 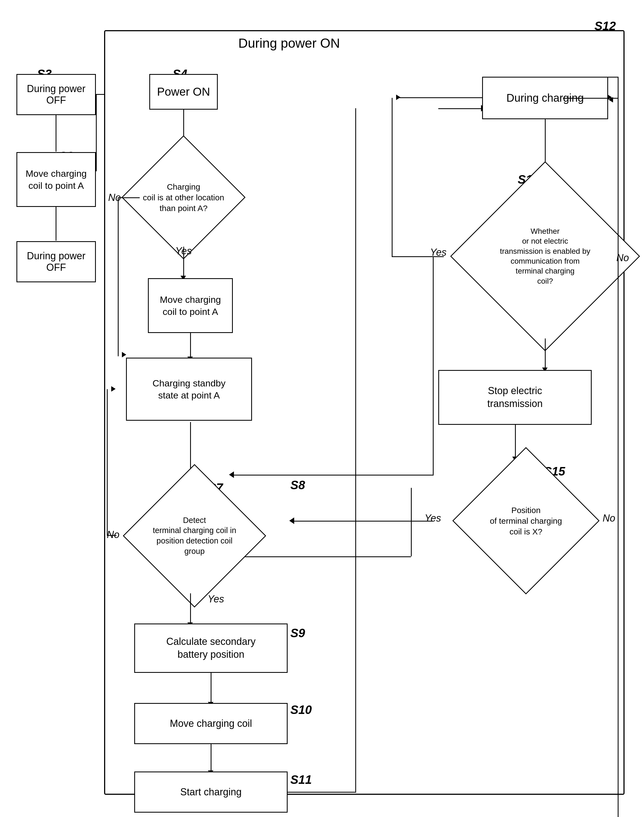 I want to click on move-coil-s10-box: Move charging coil, so click(x=211, y=723).